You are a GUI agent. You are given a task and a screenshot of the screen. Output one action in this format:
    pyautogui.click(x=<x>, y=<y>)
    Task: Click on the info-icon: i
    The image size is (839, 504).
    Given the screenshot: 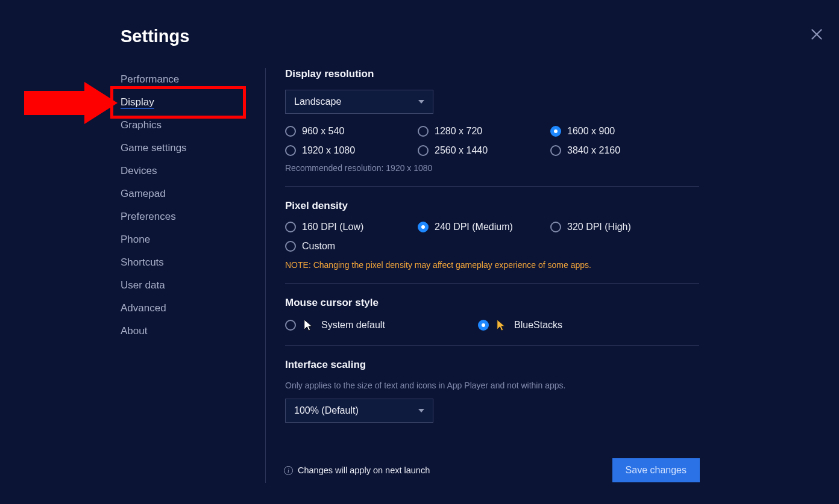 What is the action you would take?
    pyautogui.click(x=288, y=471)
    